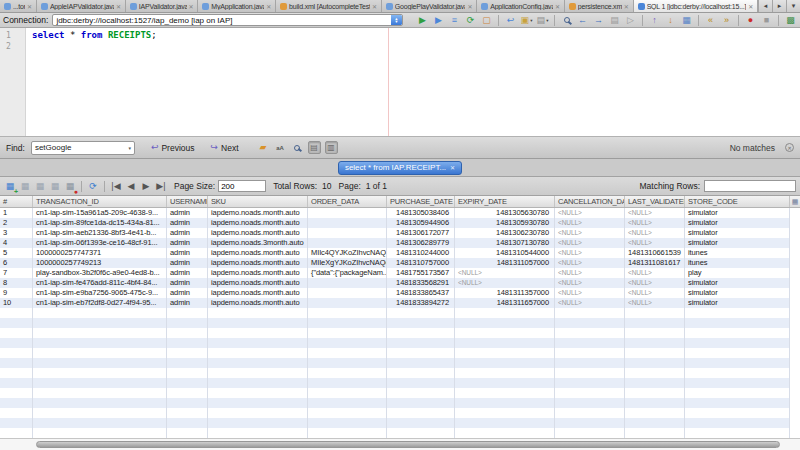 This screenshot has width=800, height=450. I want to click on previous-occurrence-icon: ↑, so click(654, 20).